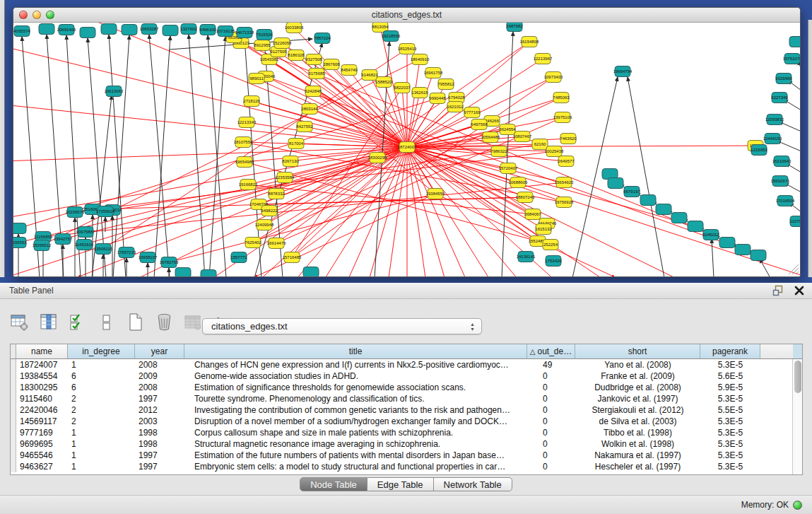 Image resolution: width=812 pixels, height=514 pixels. I want to click on table-row: 1872400712008Changes of HCN gene express…, so click(406, 365).